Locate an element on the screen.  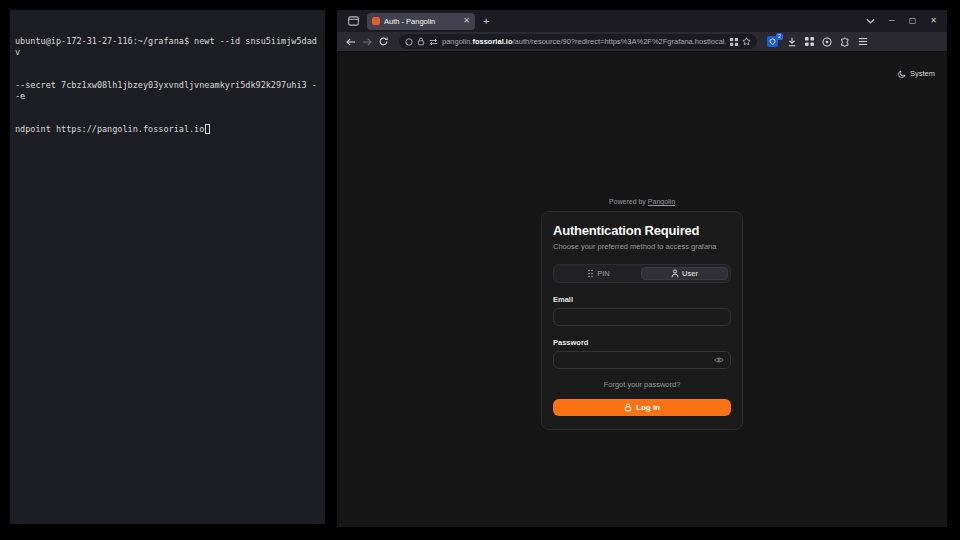
close-window-button: ✕ is located at coordinates (934, 21).